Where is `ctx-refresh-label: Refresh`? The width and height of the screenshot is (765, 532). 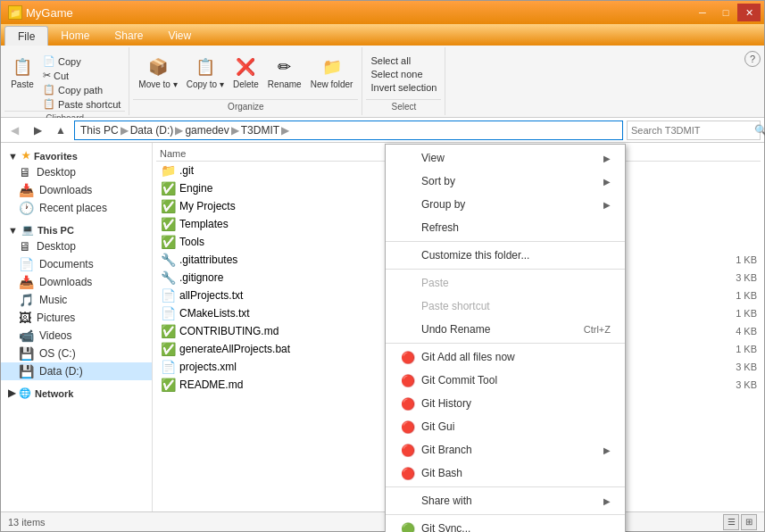 ctx-refresh-label: Refresh is located at coordinates (440, 228).